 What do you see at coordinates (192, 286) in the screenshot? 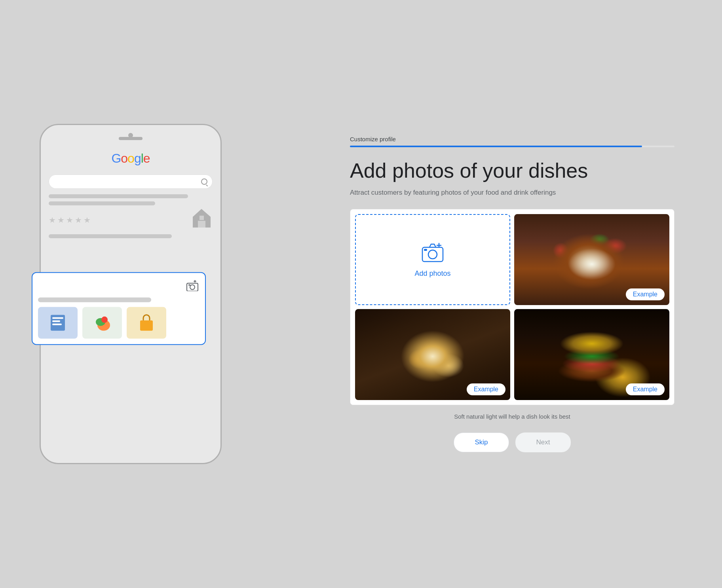
I see `camera-add-icon` at bounding box center [192, 286].